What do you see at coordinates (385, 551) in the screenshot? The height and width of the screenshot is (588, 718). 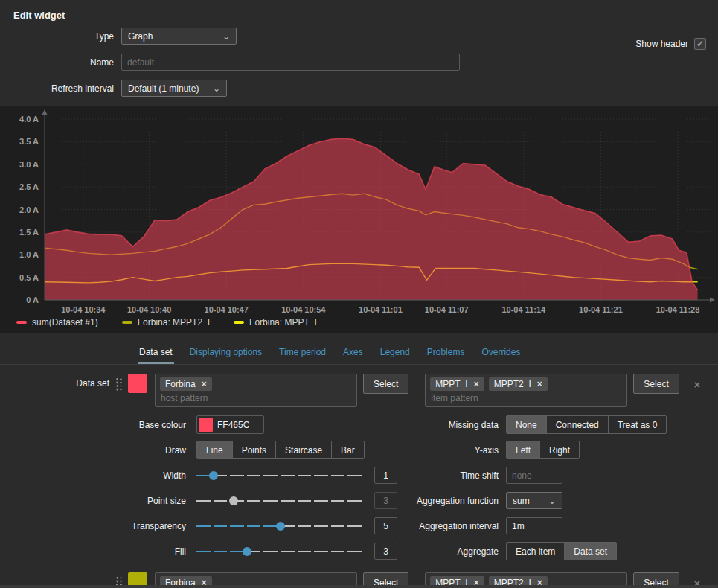 I see `fill-value-input` at bounding box center [385, 551].